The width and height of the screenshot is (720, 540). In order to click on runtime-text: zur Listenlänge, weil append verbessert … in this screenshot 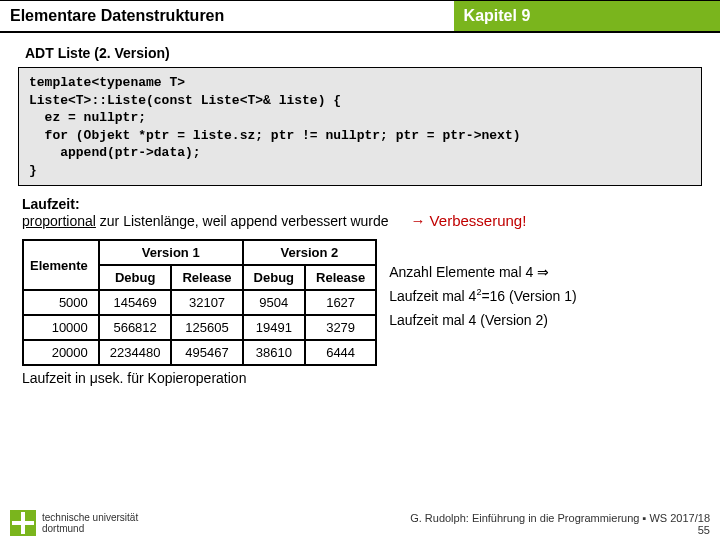, I will do `click(242, 221)`.